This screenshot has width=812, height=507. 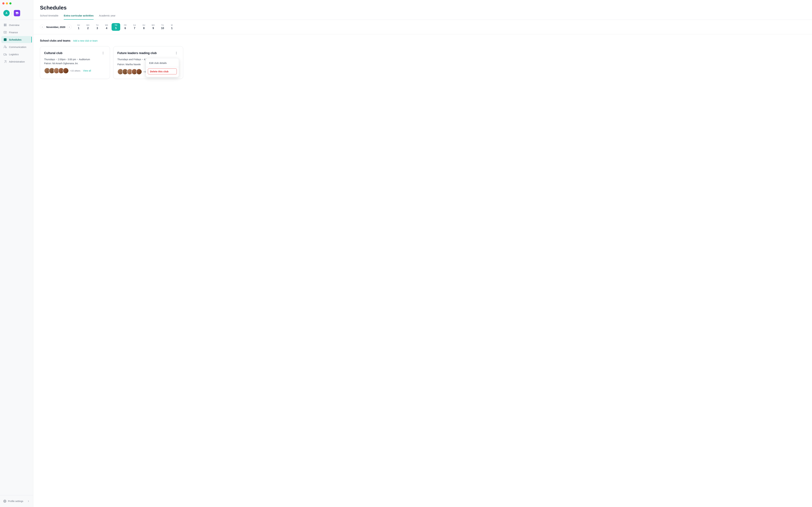 What do you see at coordinates (153, 27) in the screenshot?
I see `day-cell-mo9: MO 9` at bounding box center [153, 27].